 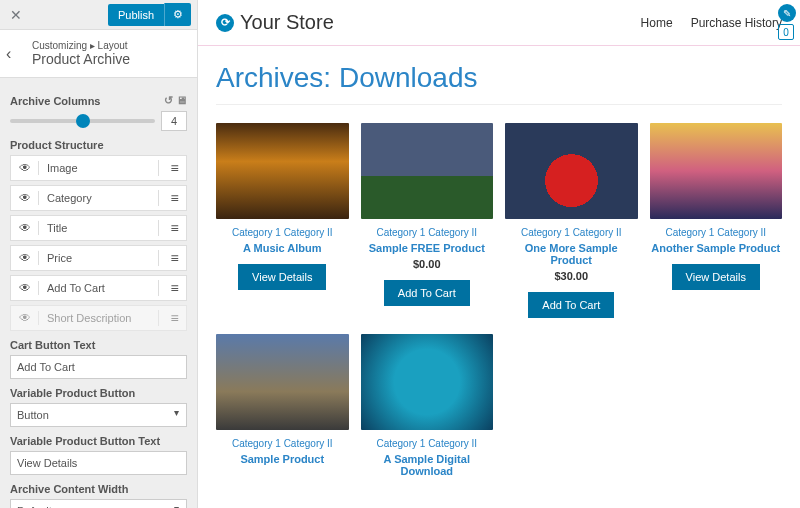 I want to click on divider, so click(x=499, y=104).